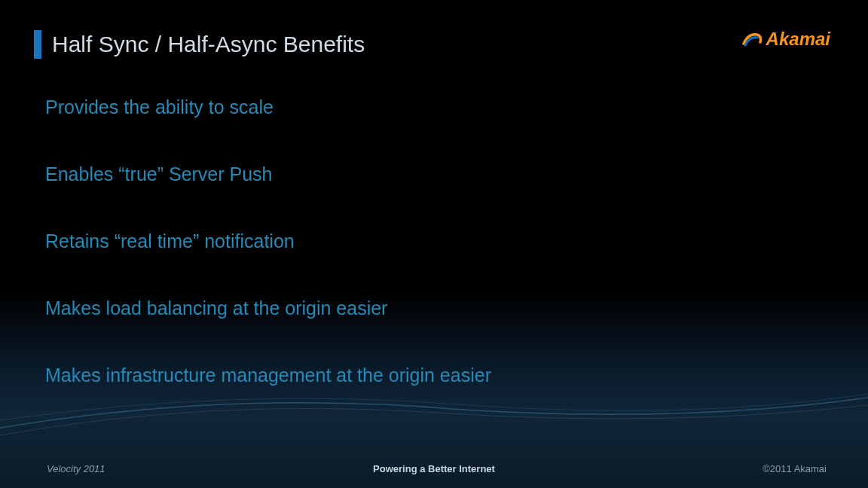 The height and width of the screenshot is (488, 868). I want to click on slide-title: Half Sync / Half-Async Benefits, so click(208, 44).